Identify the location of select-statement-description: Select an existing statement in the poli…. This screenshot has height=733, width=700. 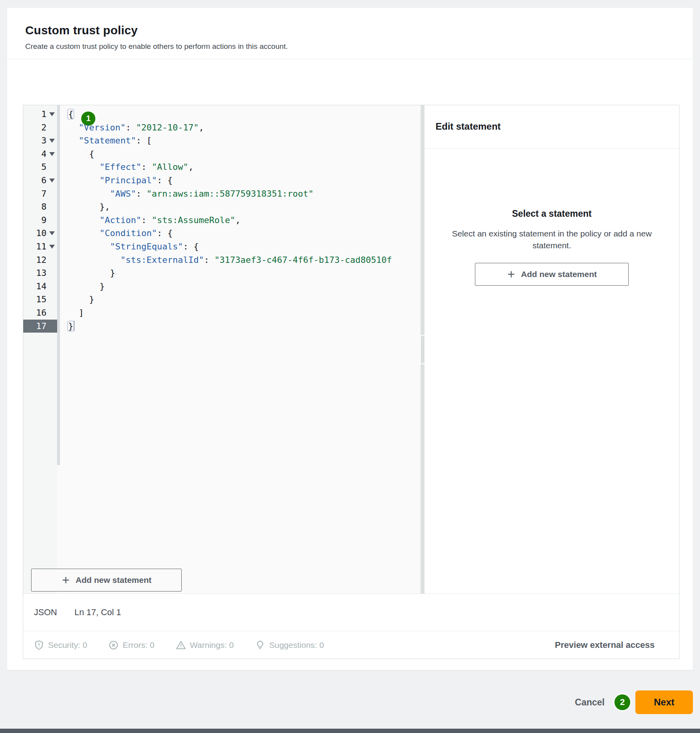
(552, 240).